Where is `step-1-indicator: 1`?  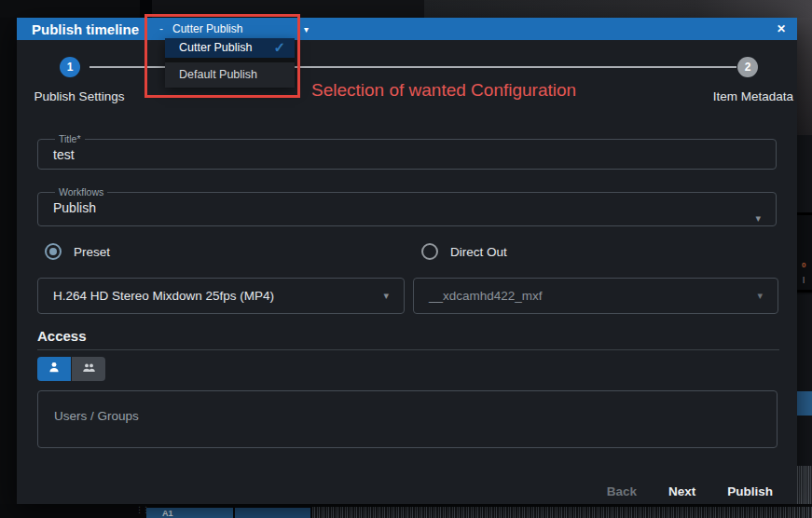
step-1-indicator: 1 is located at coordinates (70, 67).